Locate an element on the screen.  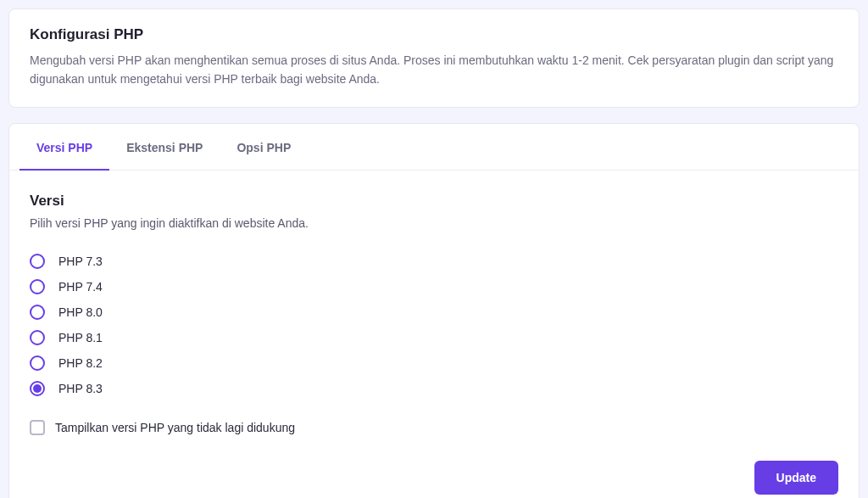
header-title: Konfigurasi PHP is located at coordinates (434, 35).